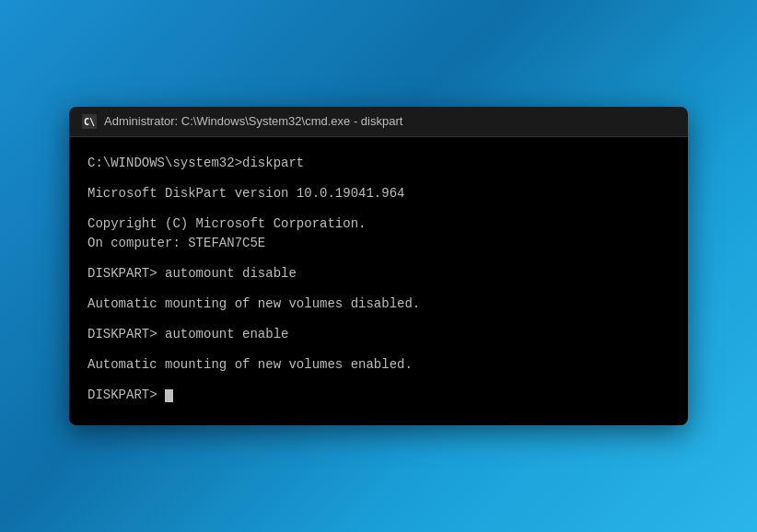 This screenshot has width=757, height=532. What do you see at coordinates (253, 121) in the screenshot?
I see `window-title: Administrator: C:\Windows\System32\cmd.e…` at bounding box center [253, 121].